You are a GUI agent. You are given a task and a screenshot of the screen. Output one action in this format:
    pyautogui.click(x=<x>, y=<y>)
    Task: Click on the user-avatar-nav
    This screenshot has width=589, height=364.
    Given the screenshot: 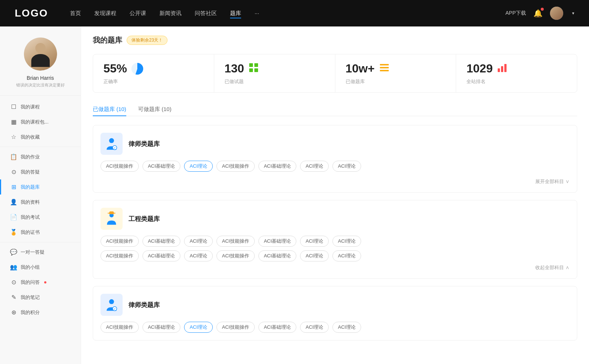 What is the action you would take?
    pyautogui.click(x=557, y=13)
    